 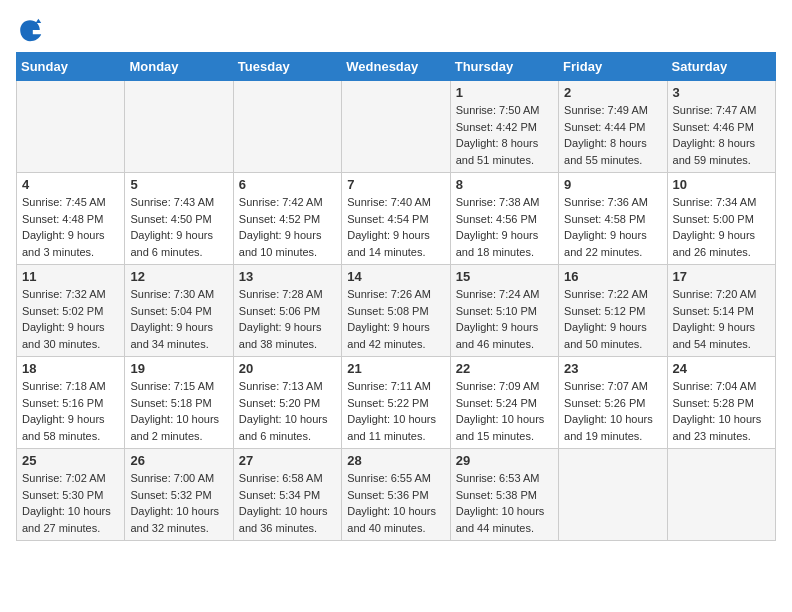 I want to click on day-number: 22, so click(x=504, y=368).